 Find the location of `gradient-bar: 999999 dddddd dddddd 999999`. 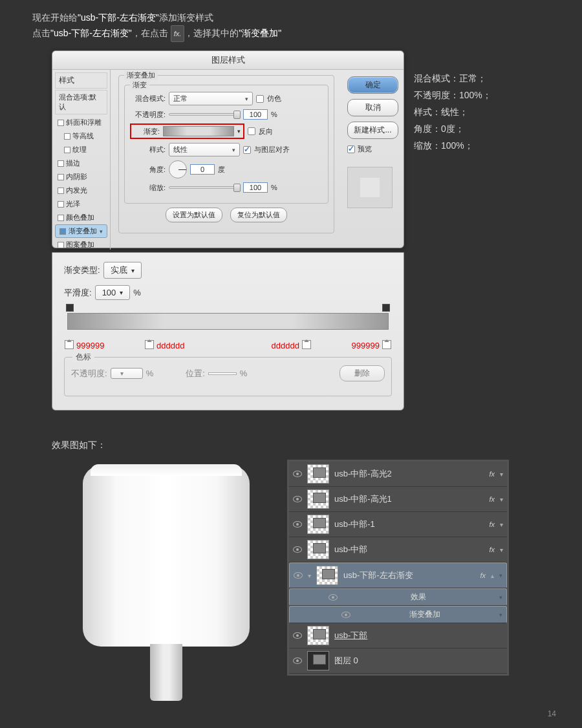

gradient-bar: 999999 dddddd dddddd 999999 is located at coordinates (228, 321).